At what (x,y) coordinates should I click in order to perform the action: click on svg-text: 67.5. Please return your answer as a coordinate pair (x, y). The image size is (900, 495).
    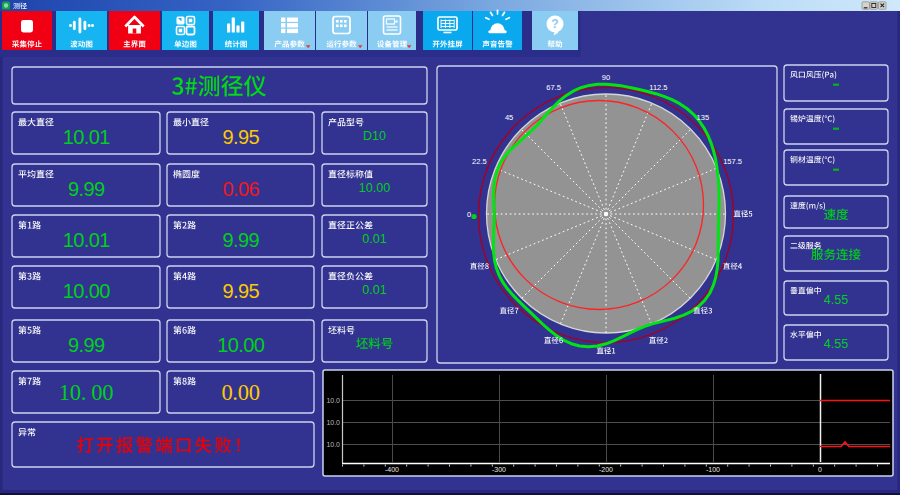
    Looking at the image, I should click on (554, 88).